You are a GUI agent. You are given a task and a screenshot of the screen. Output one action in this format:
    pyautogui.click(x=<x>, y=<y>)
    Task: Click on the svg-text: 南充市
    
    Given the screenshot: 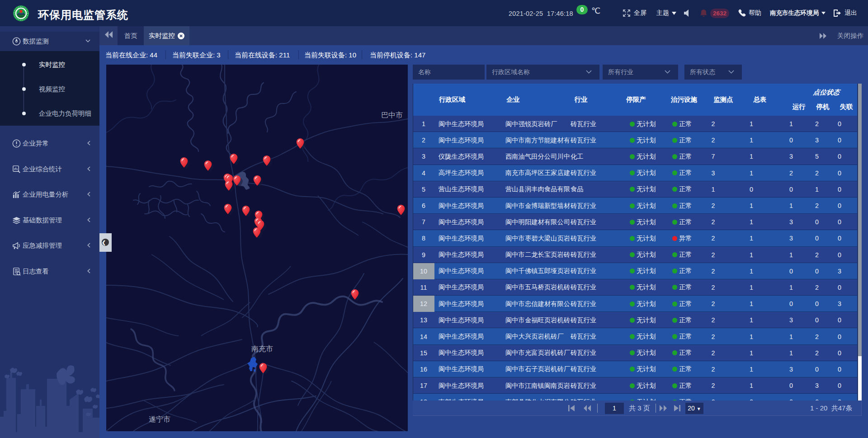 What is the action you would take?
    pyautogui.click(x=262, y=349)
    